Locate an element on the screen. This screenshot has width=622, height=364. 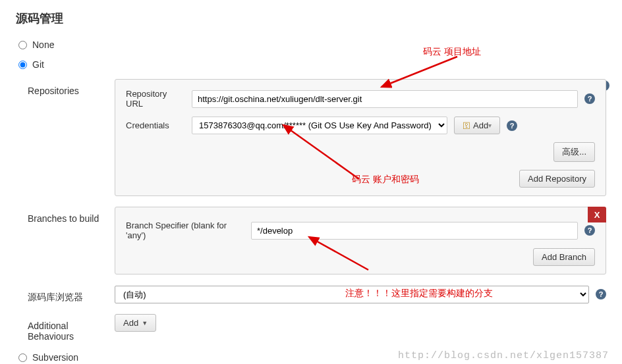
credentials-add-button: ⚿ Add ▾ is located at coordinates (477, 125).